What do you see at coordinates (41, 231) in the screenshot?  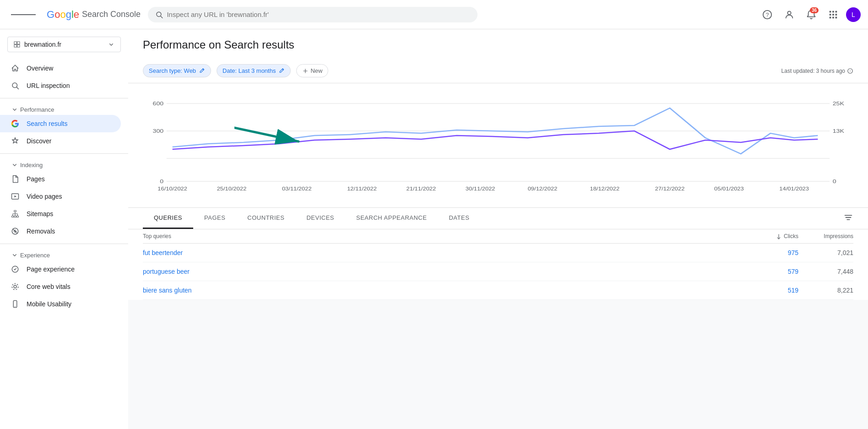 I see `sidebar-label-removals: Removals` at bounding box center [41, 231].